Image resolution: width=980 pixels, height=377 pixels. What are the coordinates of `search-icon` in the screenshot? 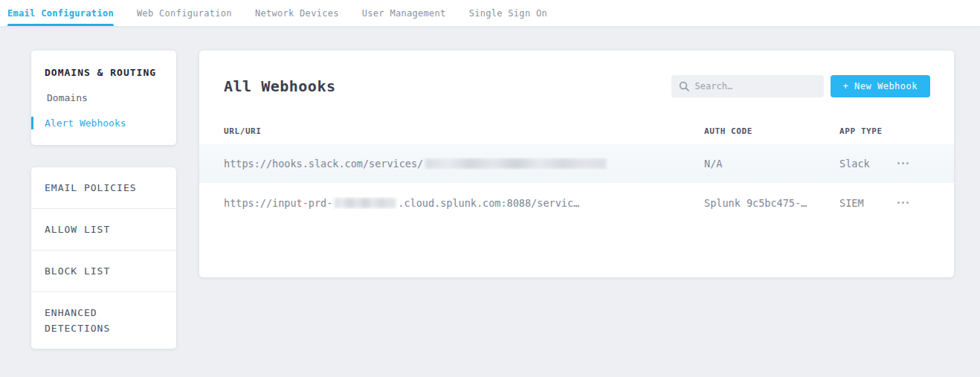 It's located at (684, 86).